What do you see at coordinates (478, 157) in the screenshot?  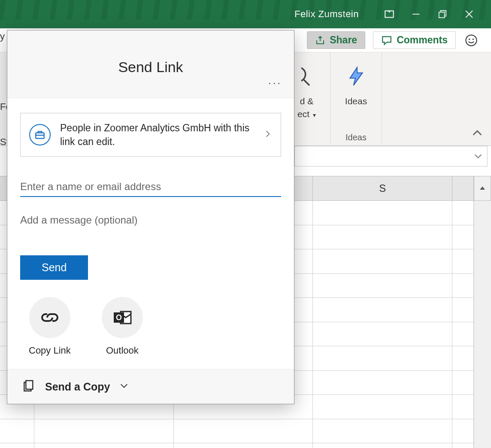 I see `expand-formula-bar-button` at bounding box center [478, 157].